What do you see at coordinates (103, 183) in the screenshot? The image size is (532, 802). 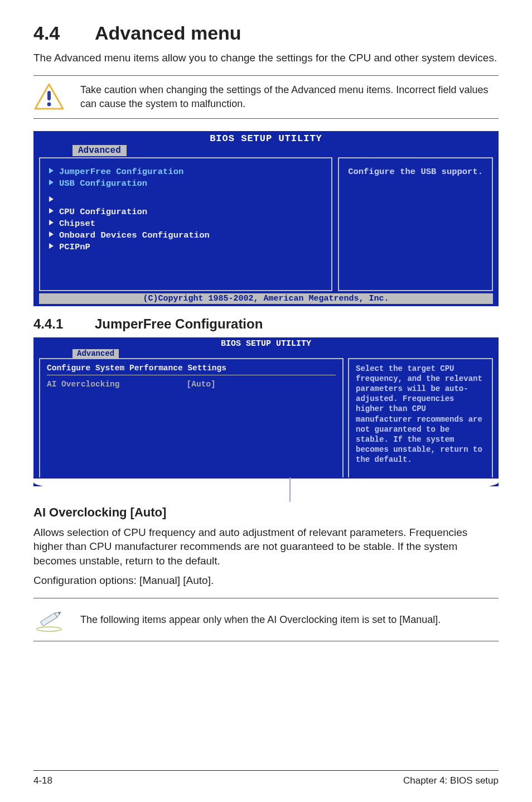 I see `bios-item-usb-label: USB Configuration` at bounding box center [103, 183].